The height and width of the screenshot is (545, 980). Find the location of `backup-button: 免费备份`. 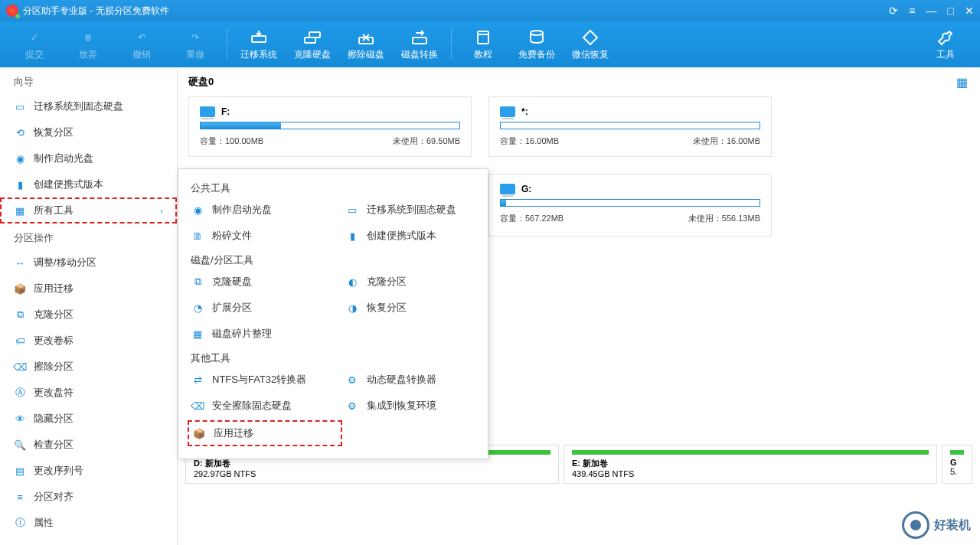

backup-button: 免费备份 is located at coordinates (537, 44).